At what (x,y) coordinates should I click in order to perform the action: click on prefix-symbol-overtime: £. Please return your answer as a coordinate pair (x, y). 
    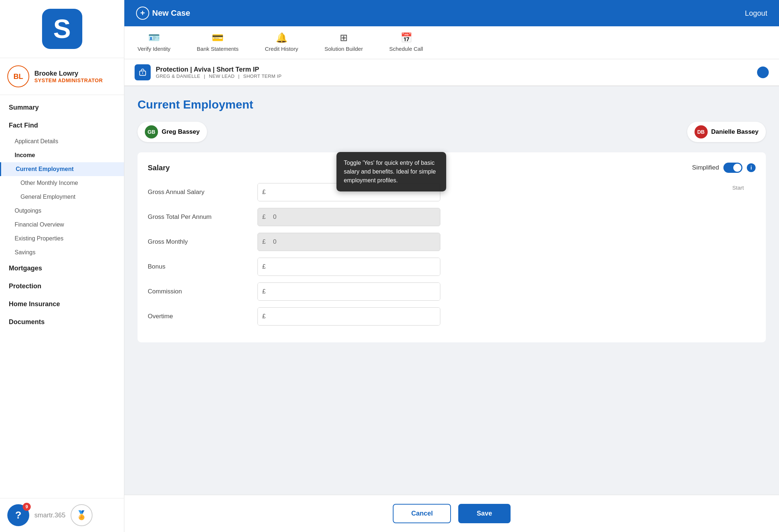
    Looking at the image, I should click on (264, 316).